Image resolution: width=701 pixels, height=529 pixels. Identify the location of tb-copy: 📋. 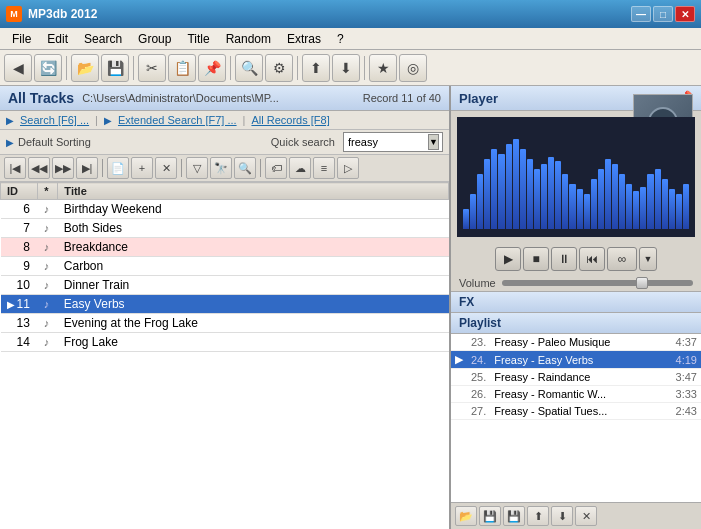
(182, 68).